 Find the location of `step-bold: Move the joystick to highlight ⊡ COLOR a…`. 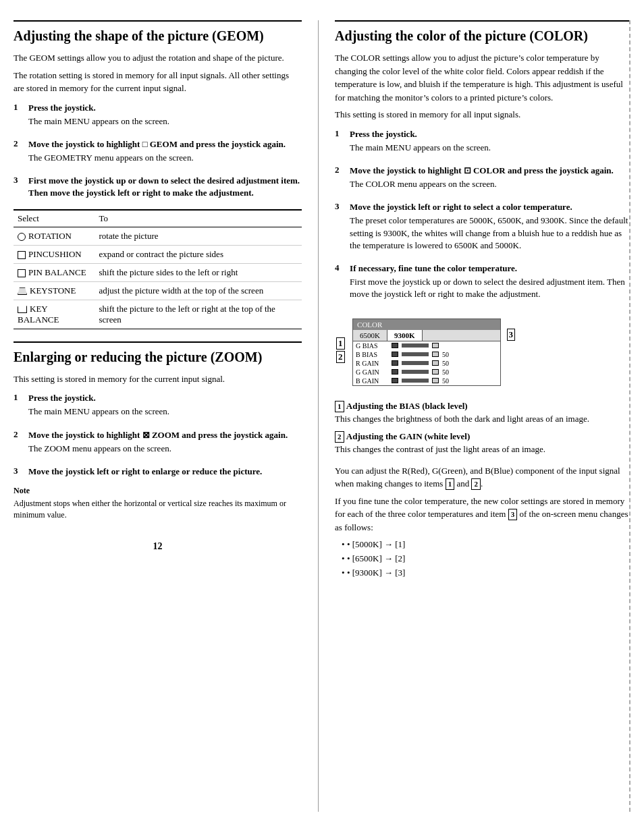

step-bold: Move the joystick to highlight ⊡ COLOR a… is located at coordinates (482, 170).